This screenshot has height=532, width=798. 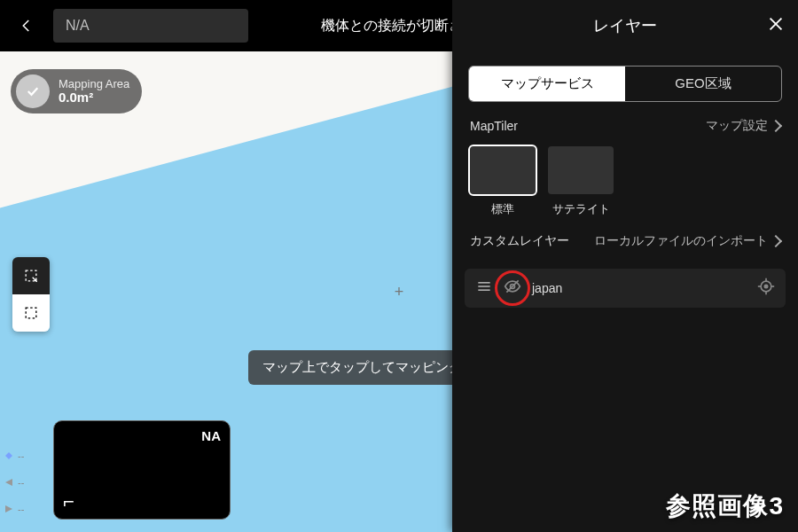 I want to click on custom-layer-label: カスタムレイヤー, so click(x=520, y=241).